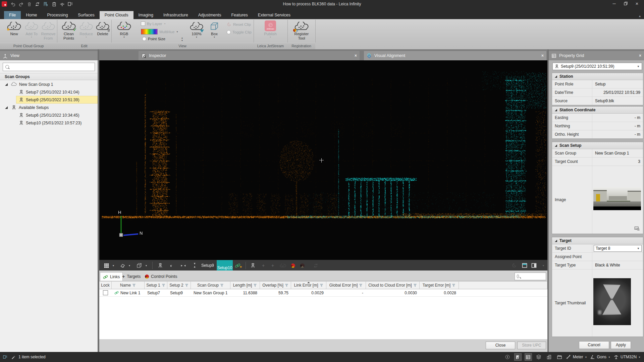 The height and width of the screenshot is (362, 644). Describe the element at coordinates (302, 265) in the screenshot. I see `control-points-alt-icon` at that location.